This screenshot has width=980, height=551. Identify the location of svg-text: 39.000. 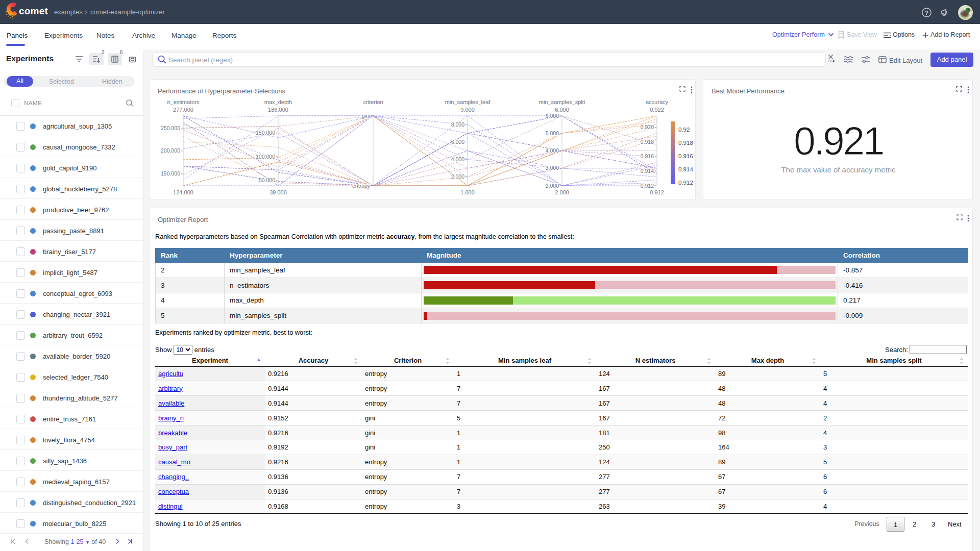
(278, 192).